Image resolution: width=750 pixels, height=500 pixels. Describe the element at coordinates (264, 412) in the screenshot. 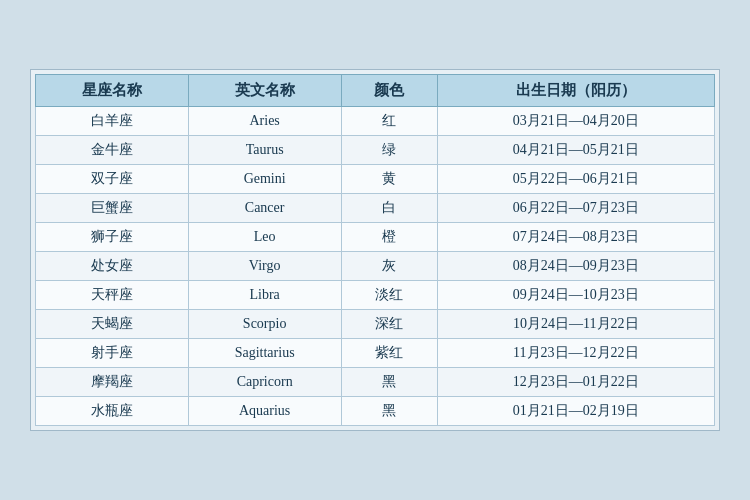

I see `cell-english-name: Aquarius` at that location.